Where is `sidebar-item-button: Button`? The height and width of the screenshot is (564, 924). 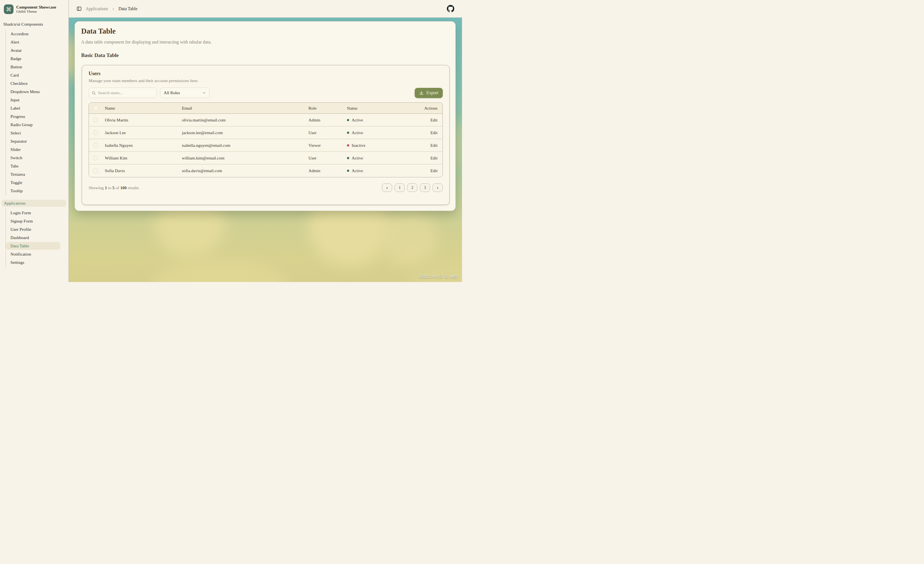 sidebar-item-button: Button is located at coordinates (33, 67).